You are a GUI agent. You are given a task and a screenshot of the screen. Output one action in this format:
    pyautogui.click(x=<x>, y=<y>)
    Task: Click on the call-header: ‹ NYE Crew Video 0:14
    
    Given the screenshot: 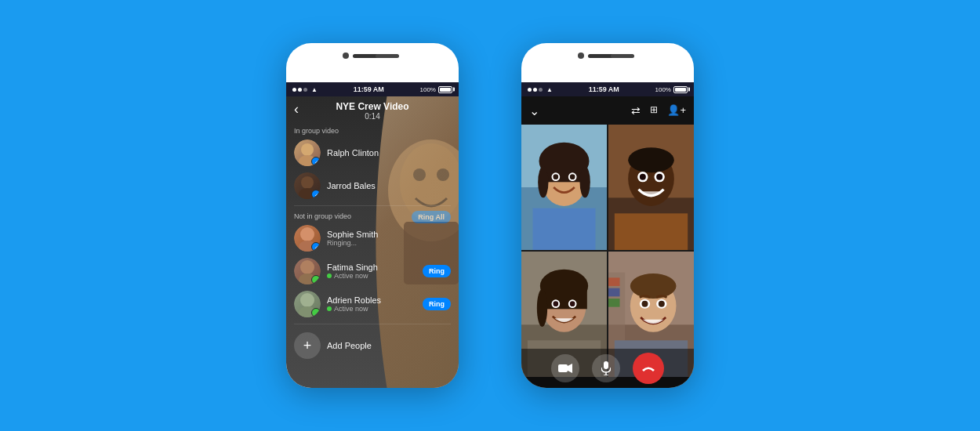 What is the action you would take?
    pyautogui.click(x=372, y=110)
    